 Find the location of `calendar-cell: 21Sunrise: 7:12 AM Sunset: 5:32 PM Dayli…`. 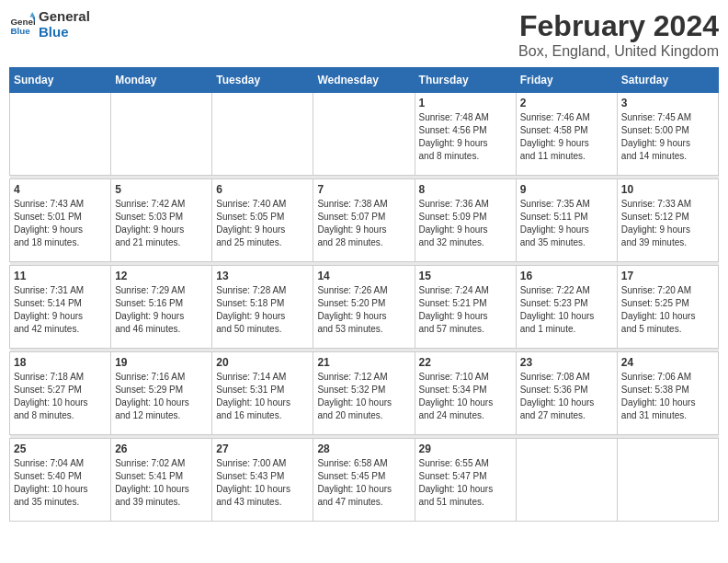

calendar-cell: 21Sunrise: 7:12 AM Sunset: 5:32 PM Dayli… is located at coordinates (364, 394).